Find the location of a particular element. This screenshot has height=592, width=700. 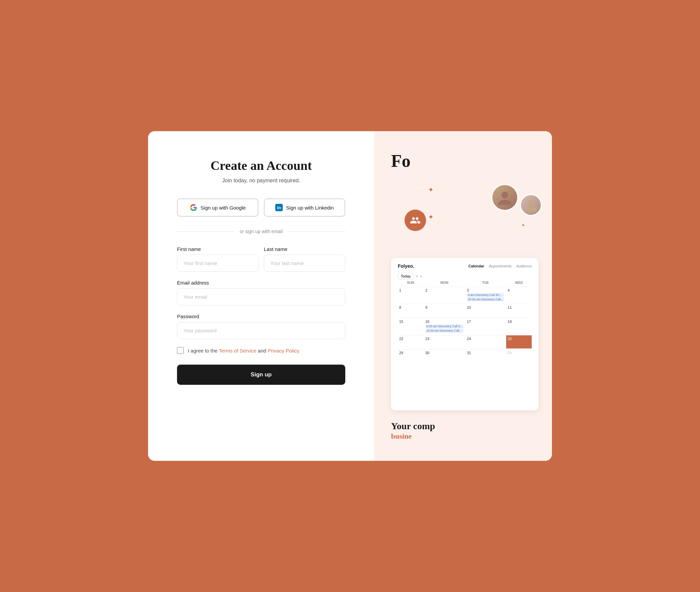

calendar-nav: Today ‹ › is located at coordinates (465, 276).